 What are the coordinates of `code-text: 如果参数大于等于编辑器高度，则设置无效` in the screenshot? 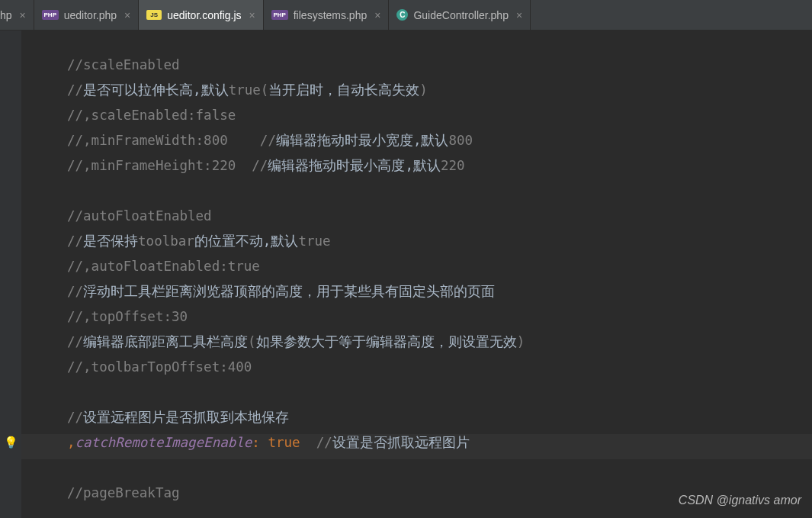 It's located at (387, 342).